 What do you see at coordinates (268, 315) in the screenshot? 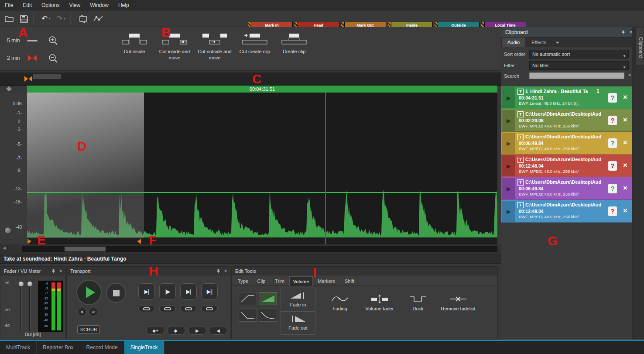
I see `fade-out-curve-button` at bounding box center [268, 315].